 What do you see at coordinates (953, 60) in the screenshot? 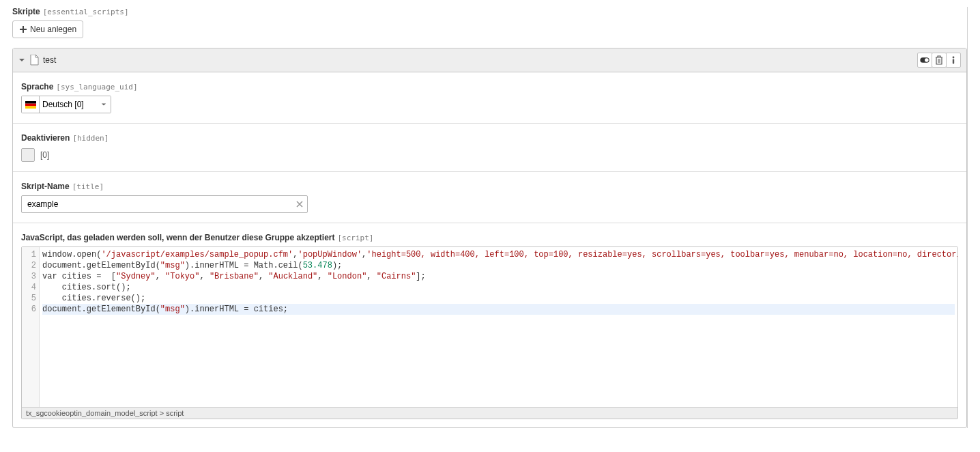
I see `info-button` at bounding box center [953, 60].